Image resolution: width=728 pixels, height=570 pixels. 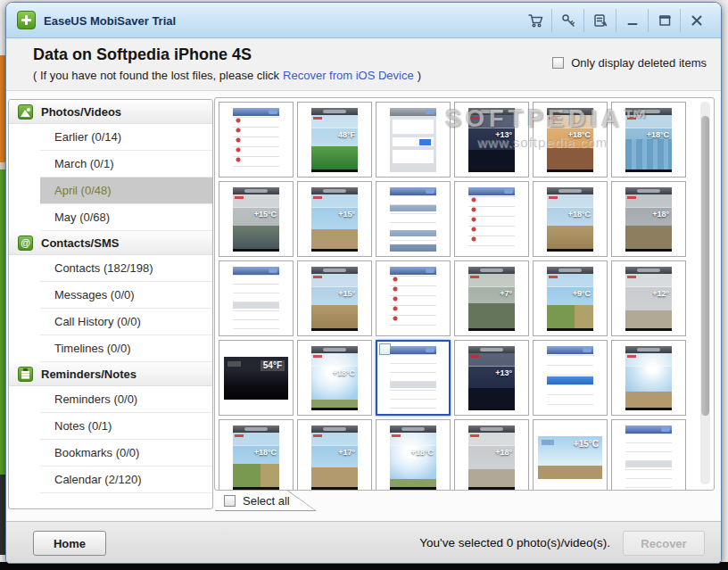 I want to click on thumbnail-weather: +15°, so click(x=335, y=219).